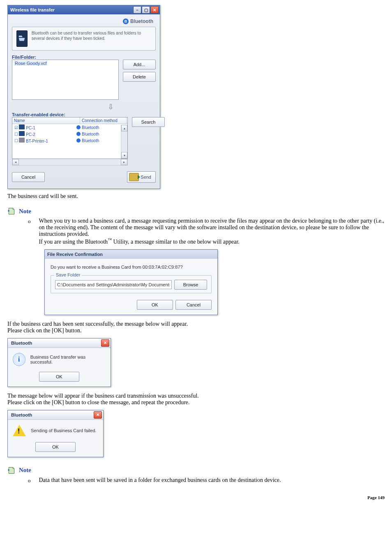 The image size is (392, 555). I want to click on file-item: Rose Goody.vcf, so click(30, 63).